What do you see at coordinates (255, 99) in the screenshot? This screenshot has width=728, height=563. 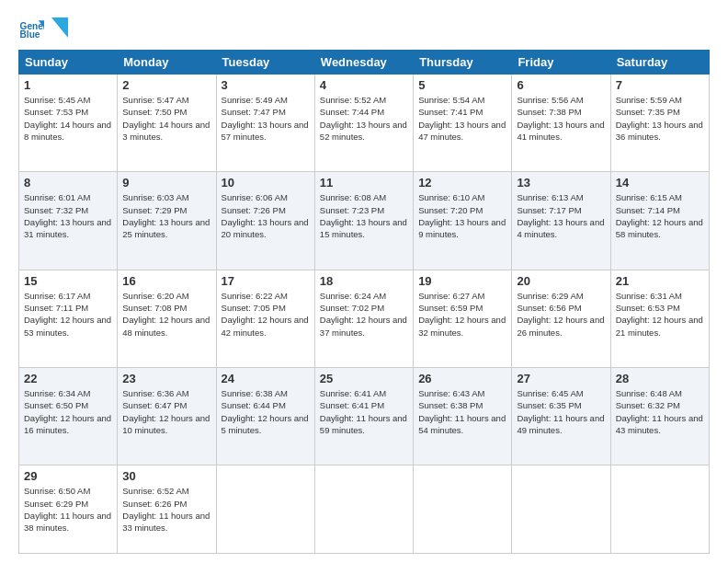 I see `sunrise-label: Sunrise: 5:49 AM` at bounding box center [255, 99].